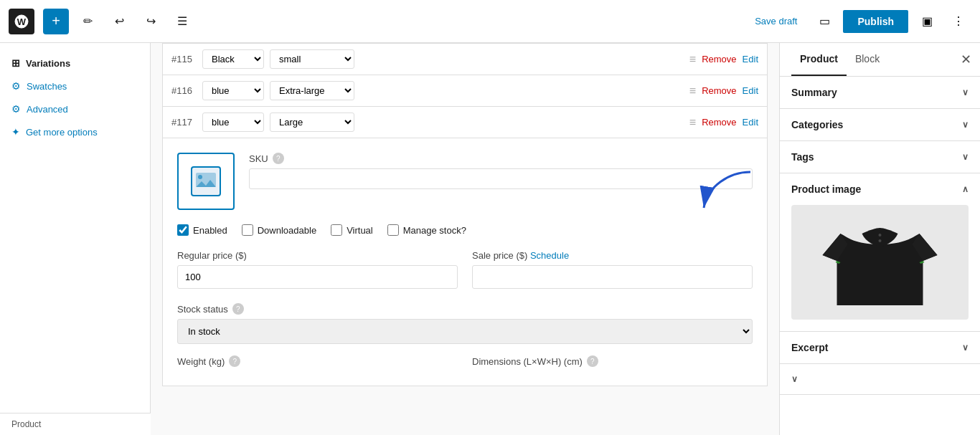 This screenshot has height=435, width=980. I want to click on downloadable-checkbox-label: Downloadable, so click(279, 230).